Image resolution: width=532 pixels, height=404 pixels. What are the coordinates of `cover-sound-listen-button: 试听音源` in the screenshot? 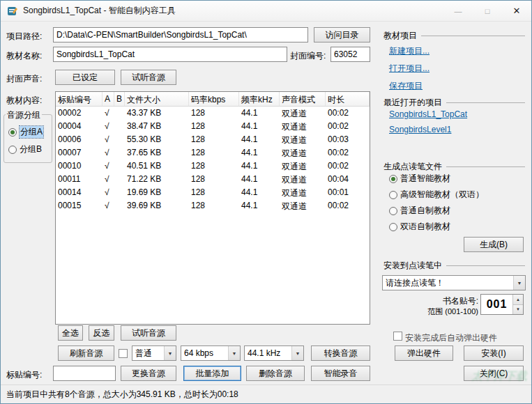 It's located at (149, 77).